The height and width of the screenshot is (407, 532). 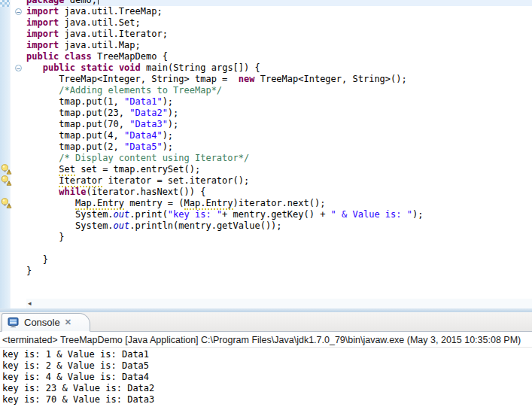 I want to click on code-line: Set set = tmap.entrySet();, so click(x=279, y=170).